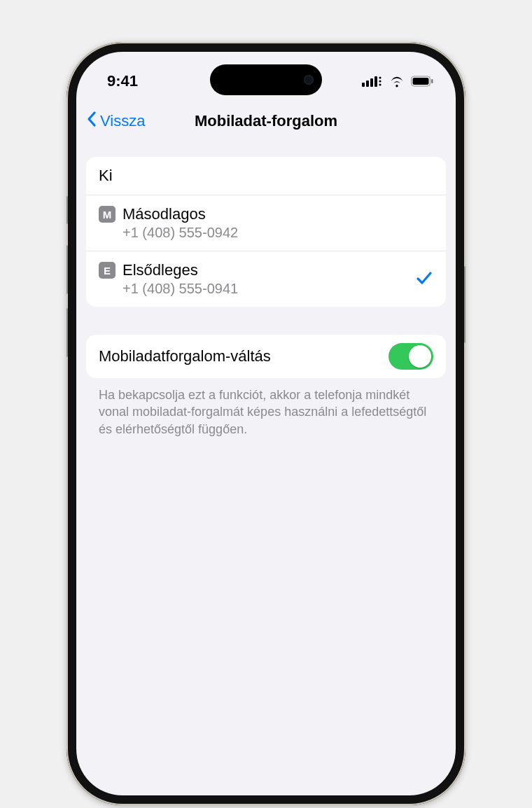 The width and height of the screenshot is (532, 808). What do you see at coordinates (266, 279) in the screenshot?
I see `option-primary: E Elsődleges +1 (408) 555-0941` at bounding box center [266, 279].